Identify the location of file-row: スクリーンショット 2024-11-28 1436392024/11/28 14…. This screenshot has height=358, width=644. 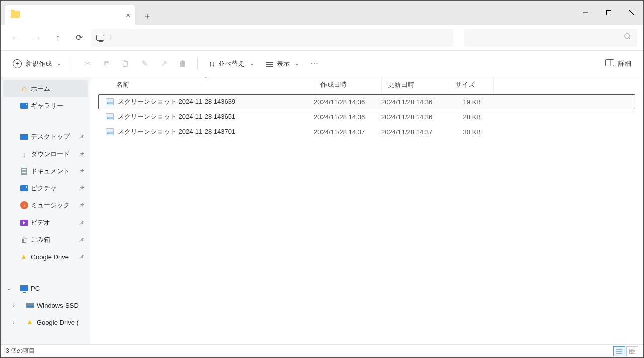
(367, 102).